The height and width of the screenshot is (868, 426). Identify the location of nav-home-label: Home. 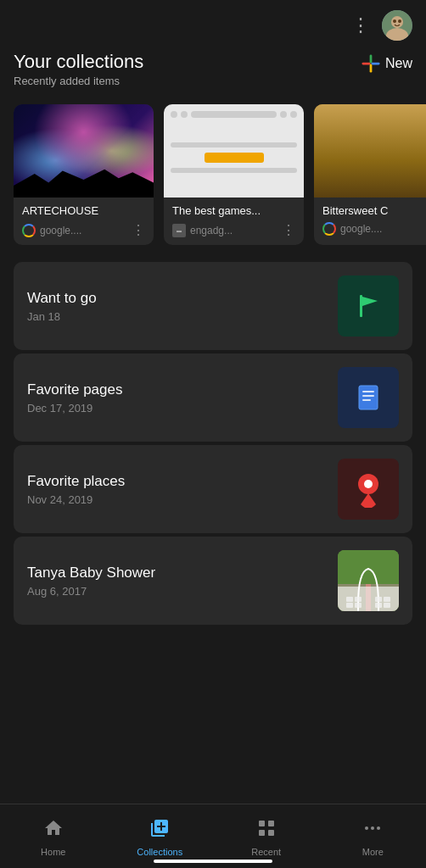
(53, 852).